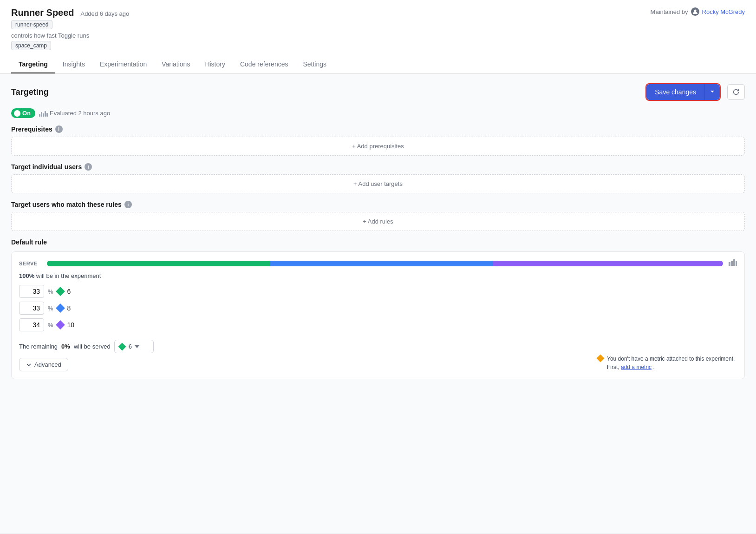 The height and width of the screenshot is (534, 756). I want to click on variation-3-name: 10, so click(71, 325).